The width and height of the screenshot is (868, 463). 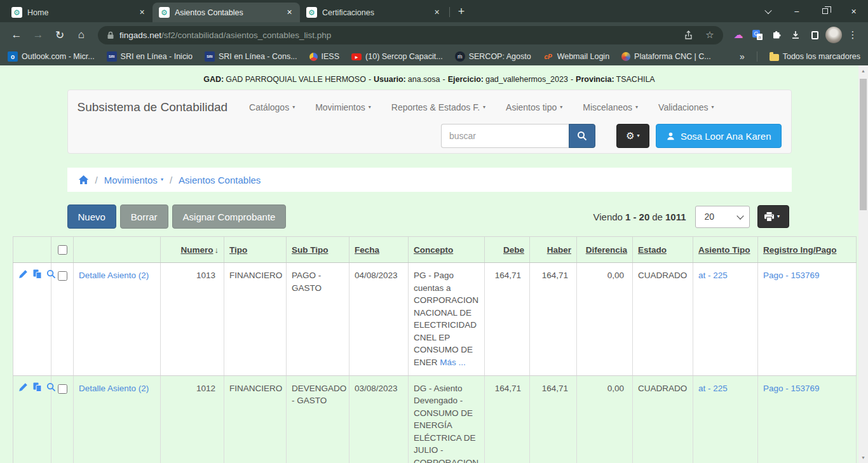 What do you see at coordinates (379, 250) in the screenshot?
I see `header-fecha: Fecha` at bounding box center [379, 250].